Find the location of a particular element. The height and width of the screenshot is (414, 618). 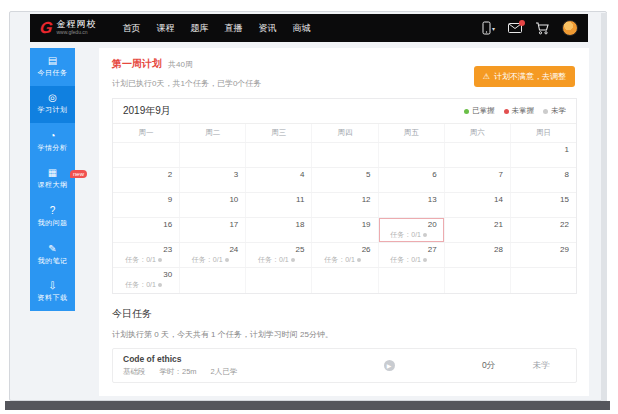

caret-down-icon: ▾ is located at coordinates (494, 28).